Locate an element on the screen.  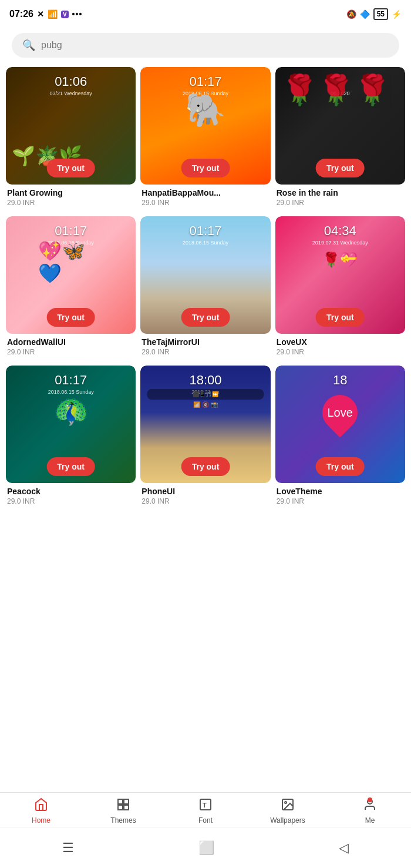
card-title-peacock: Peacock is located at coordinates (70, 491).